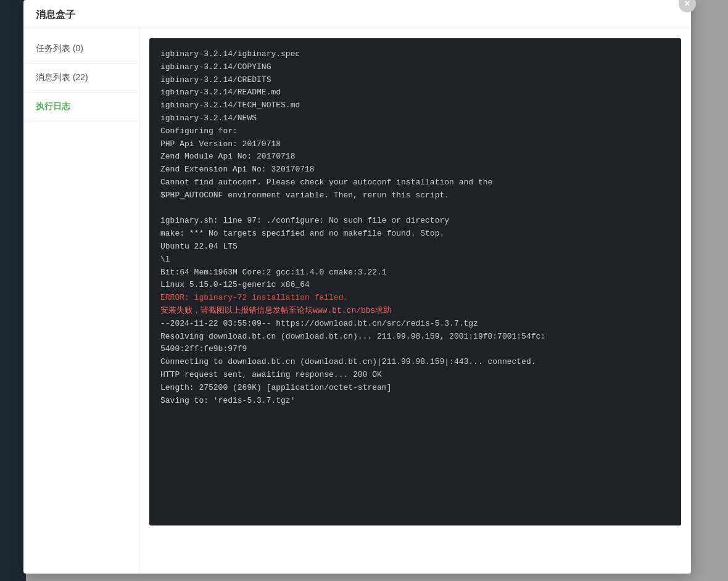  What do you see at coordinates (357, 14) in the screenshot?
I see `modal-header: 消息盒子 ×` at bounding box center [357, 14].